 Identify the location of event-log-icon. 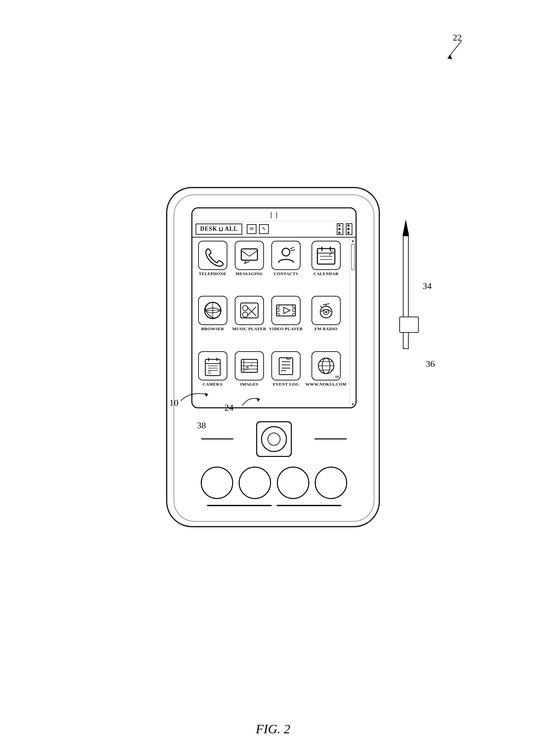
(286, 366).